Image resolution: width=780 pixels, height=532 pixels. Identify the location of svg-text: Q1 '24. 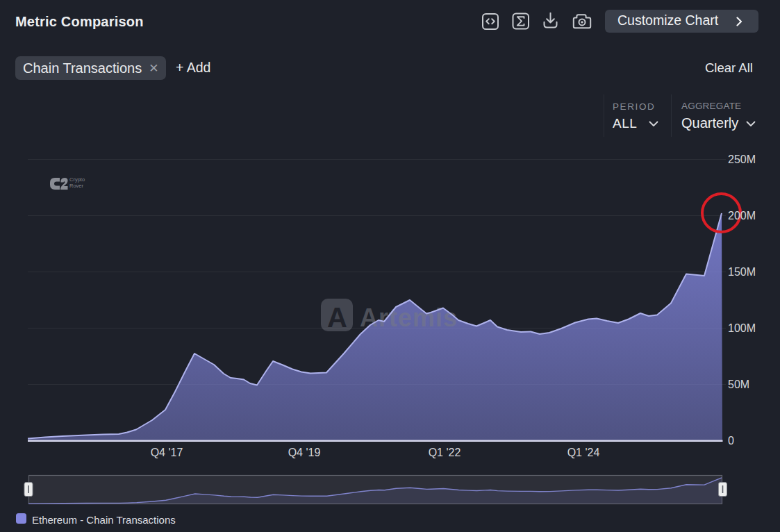
(583, 453).